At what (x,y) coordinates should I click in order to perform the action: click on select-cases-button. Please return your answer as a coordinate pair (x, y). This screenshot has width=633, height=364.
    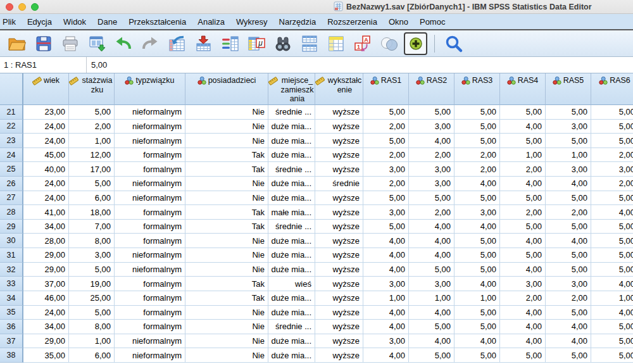
    Looking at the image, I should click on (335, 44).